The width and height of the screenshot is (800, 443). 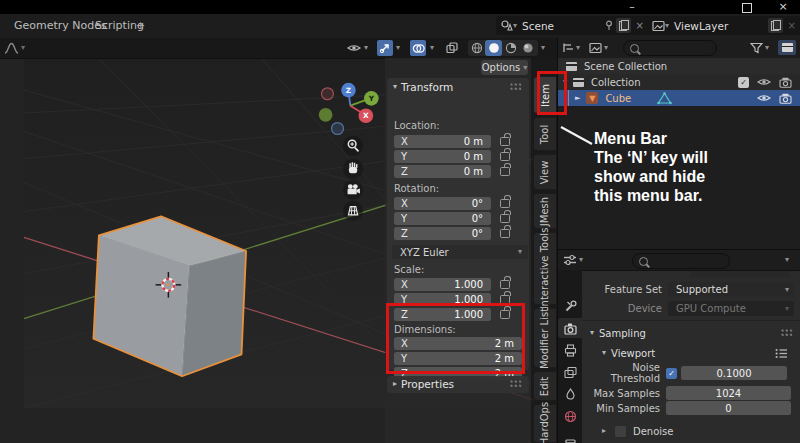 I want to click on render-properties-tab, so click(x=570, y=328).